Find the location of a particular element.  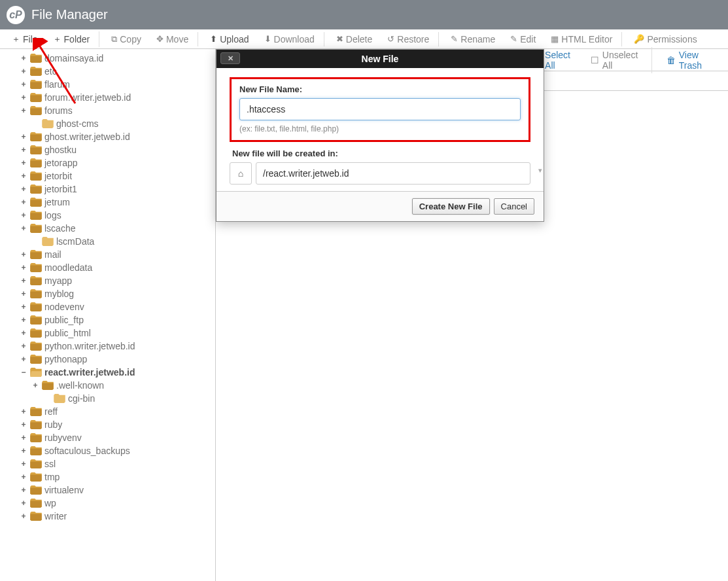

tree-label: ruby is located at coordinates (54, 425).